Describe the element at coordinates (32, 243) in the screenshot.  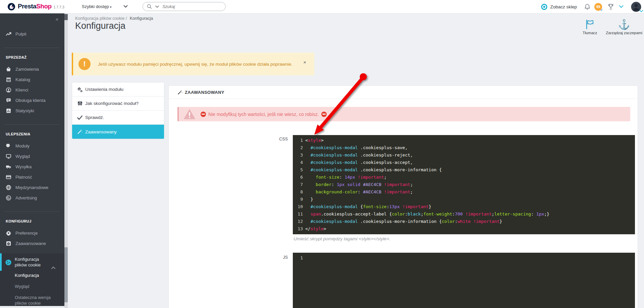
I see `sidebar-item-zaawansowane: Zaawansowane` at that location.